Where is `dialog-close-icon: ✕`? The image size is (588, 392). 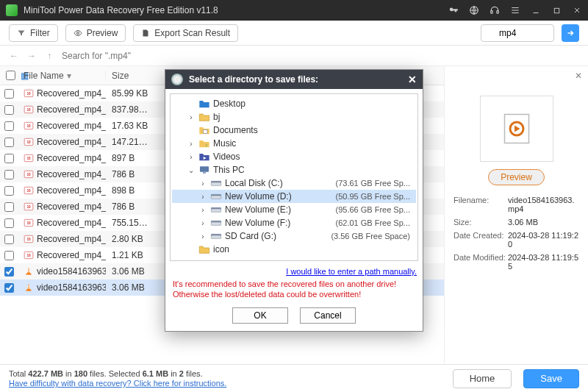 dialog-close-icon: ✕ is located at coordinates (412, 79).